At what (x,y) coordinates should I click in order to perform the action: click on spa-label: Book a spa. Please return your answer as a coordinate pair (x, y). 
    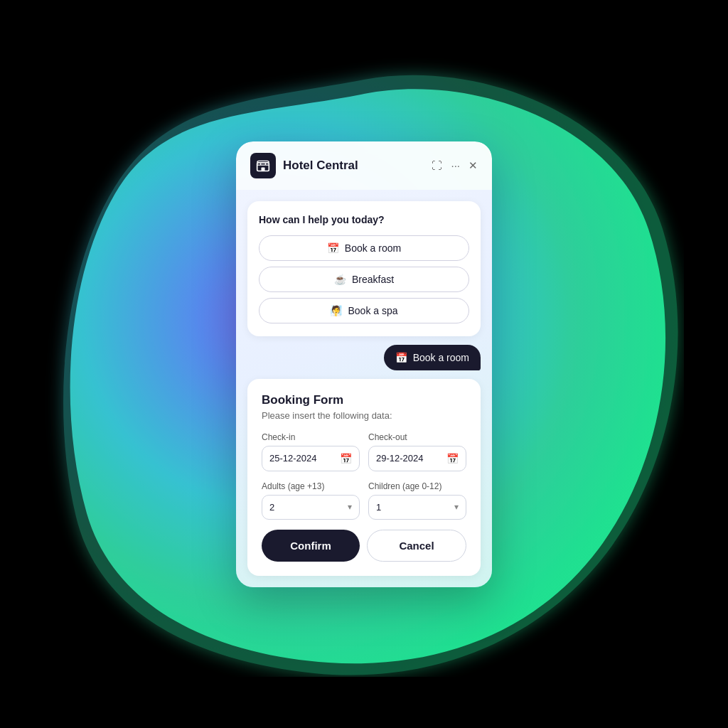
    Looking at the image, I should click on (373, 311).